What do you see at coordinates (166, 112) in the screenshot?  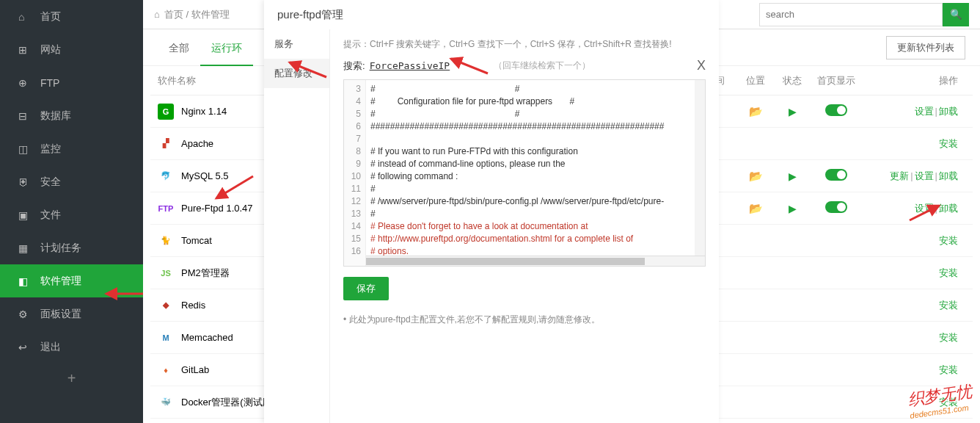 I see `software-icon: G` at bounding box center [166, 112].